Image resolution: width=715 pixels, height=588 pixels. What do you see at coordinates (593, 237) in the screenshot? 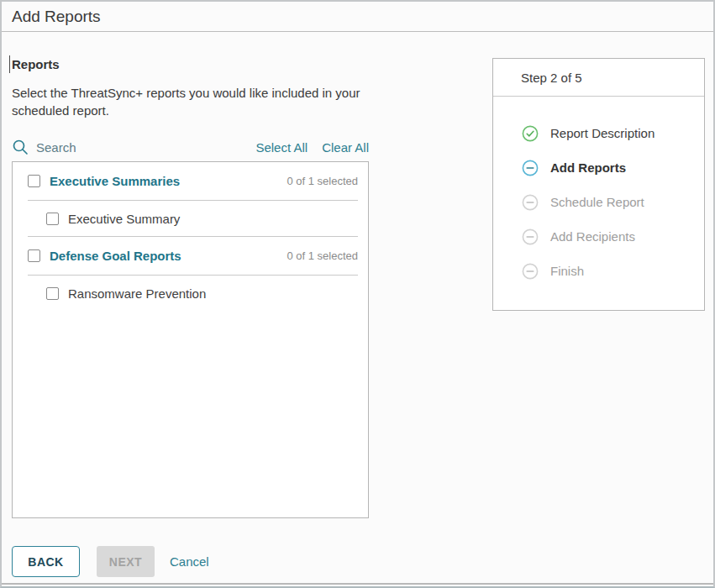
I see `step-label: Add Recipients` at bounding box center [593, 237].